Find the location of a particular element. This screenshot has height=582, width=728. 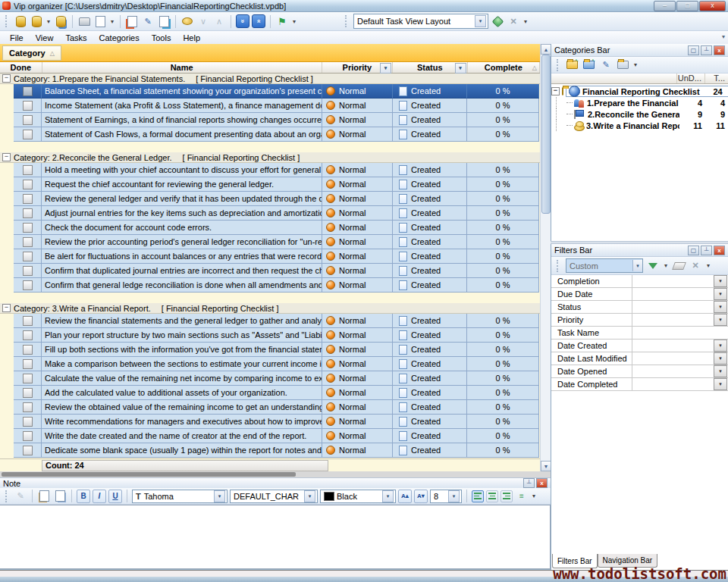

delete-filter-icon: ✕ is located at coordinates (695, 266).